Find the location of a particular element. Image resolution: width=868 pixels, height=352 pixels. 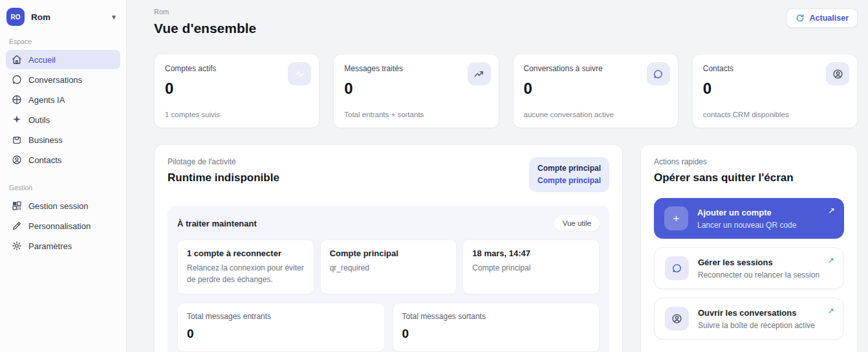

refresh-label: Actualiser is located at coordinates (829, 18).